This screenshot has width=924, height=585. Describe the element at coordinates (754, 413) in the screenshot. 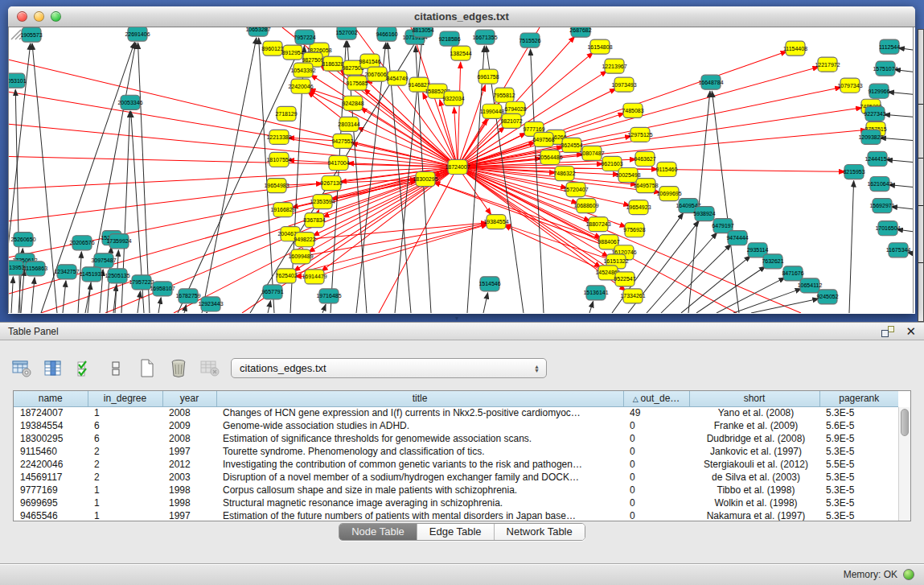

I see `table-cell: Yano et al. (2008)` at that location.